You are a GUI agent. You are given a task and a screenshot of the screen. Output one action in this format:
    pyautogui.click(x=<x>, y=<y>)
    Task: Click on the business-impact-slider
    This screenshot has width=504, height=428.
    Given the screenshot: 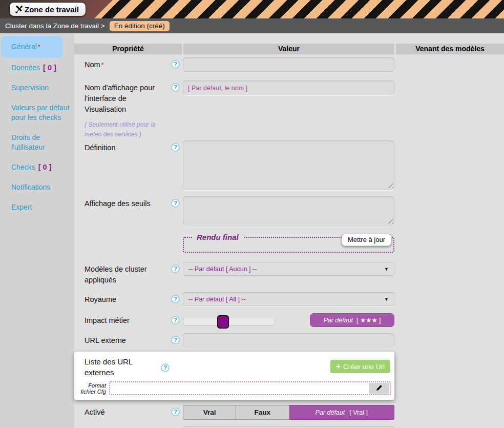 What is the action you would take?
    pyautogui.click(x=229, y=322)
    